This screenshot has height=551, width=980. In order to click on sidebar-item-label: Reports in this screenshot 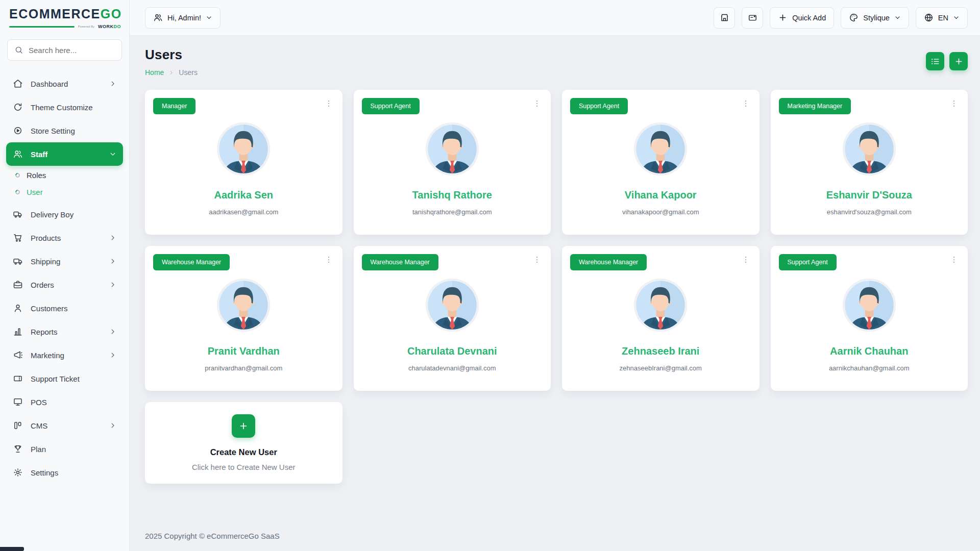, I will do `click(44, 332)`.